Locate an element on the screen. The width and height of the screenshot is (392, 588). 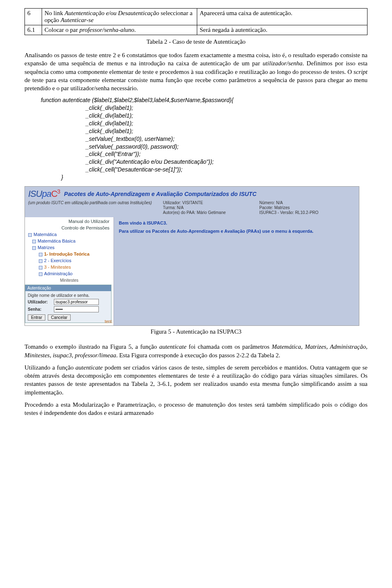
sidebar-item-matbasica: Matemática Básica is located at coordinates (69, 241).